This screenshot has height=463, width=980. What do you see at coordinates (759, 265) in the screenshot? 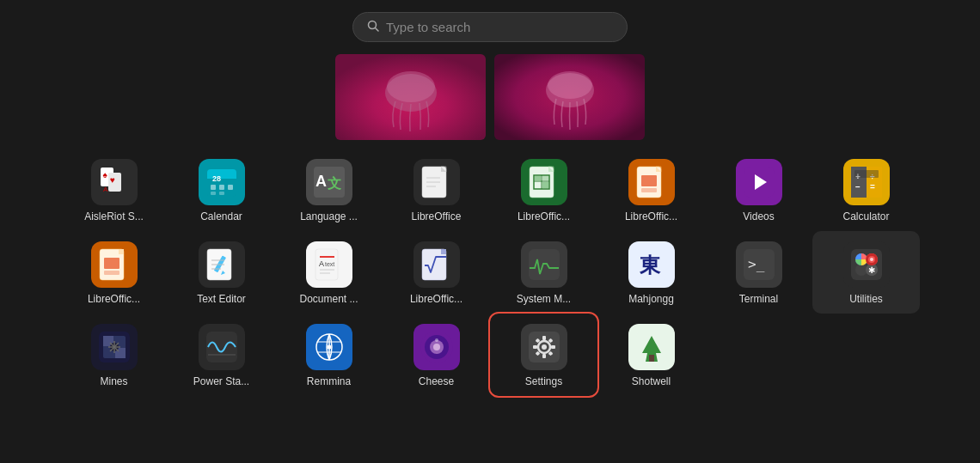
I see `app-icon-terminal: >_` at bounding box center [759, 265].